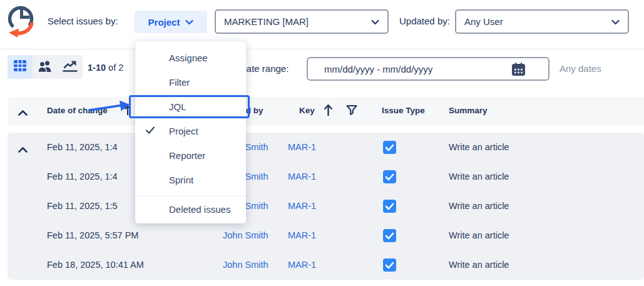 The width and height of the screenshot is (644, 286). I want to click on table-row: Feb 11, 2025, 1:5 John Smith MAR-1 Write…, so click(325, 207).